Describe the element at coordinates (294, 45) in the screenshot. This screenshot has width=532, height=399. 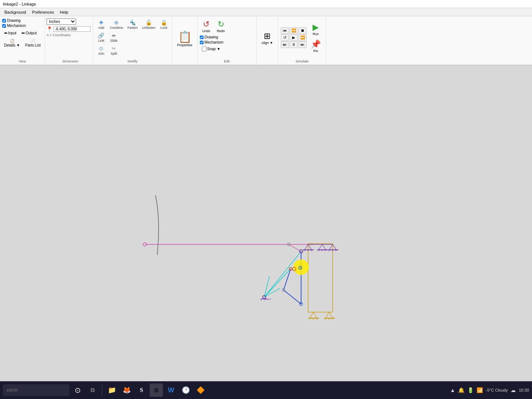
I see `transport-pause-btn: ⏸` at that location.